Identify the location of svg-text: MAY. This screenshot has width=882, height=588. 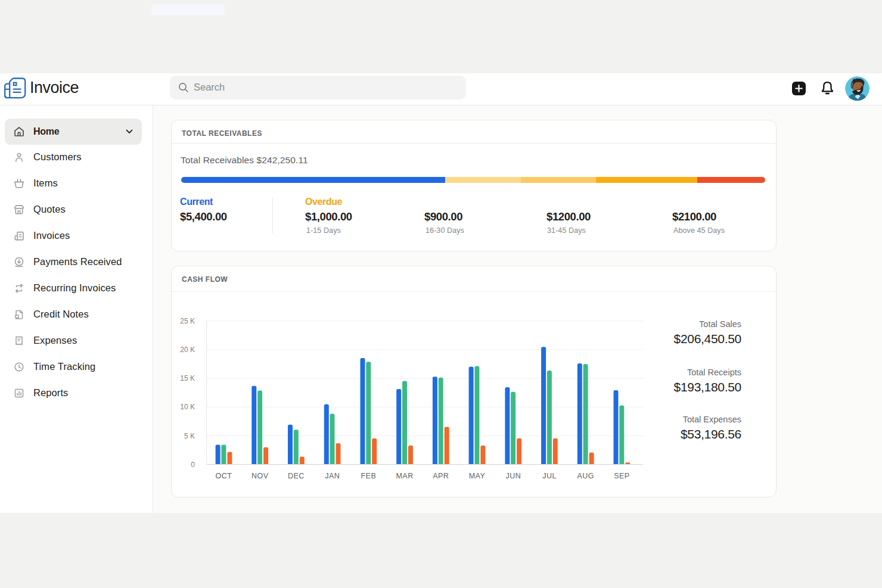
(477, 476).